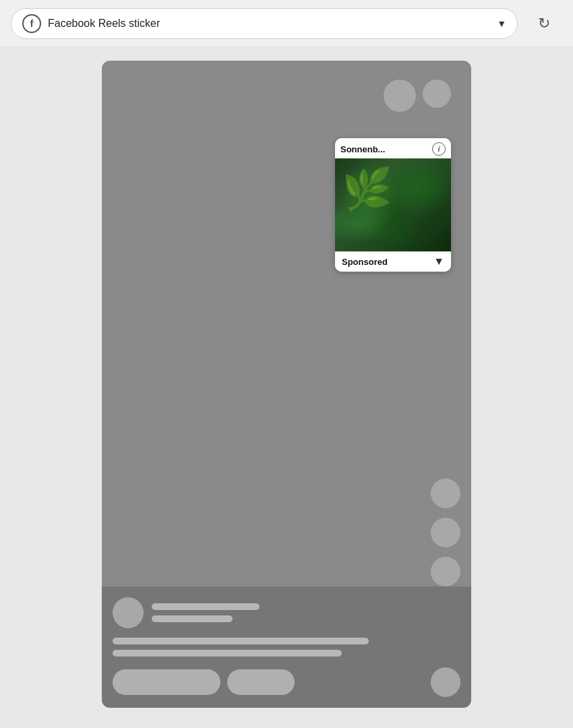 The image size is (573, 728). I want to click on sponsored-label: Sponsored, so click(365, 262).